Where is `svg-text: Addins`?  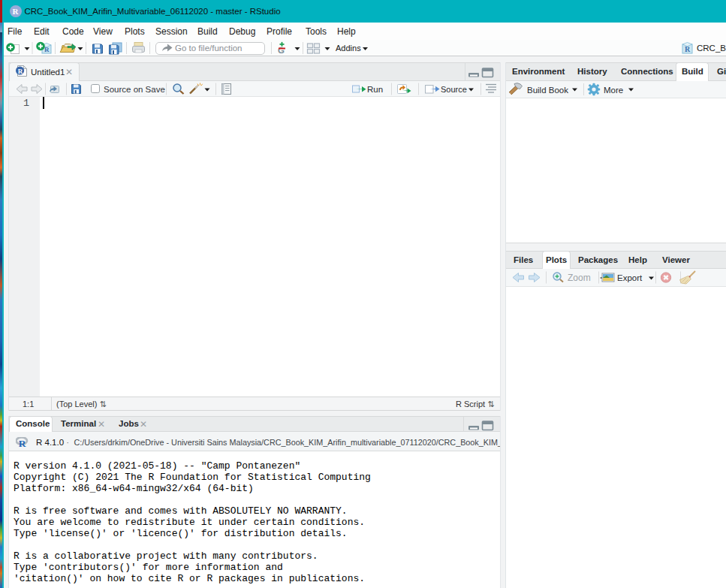
svg-text: Addins is located at coordinates (348, 48).